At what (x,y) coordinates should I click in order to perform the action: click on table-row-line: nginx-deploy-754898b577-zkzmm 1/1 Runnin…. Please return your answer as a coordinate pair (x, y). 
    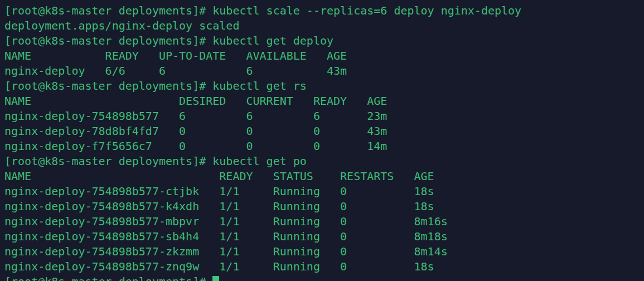
    Looking at the image, I should click on (325, 252).